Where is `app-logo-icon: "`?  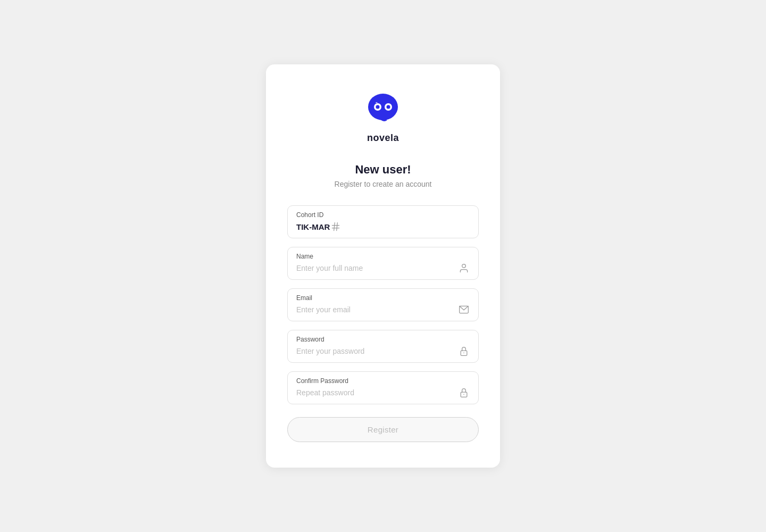
app-logo-icon: " is located at coordinates (383, 109).